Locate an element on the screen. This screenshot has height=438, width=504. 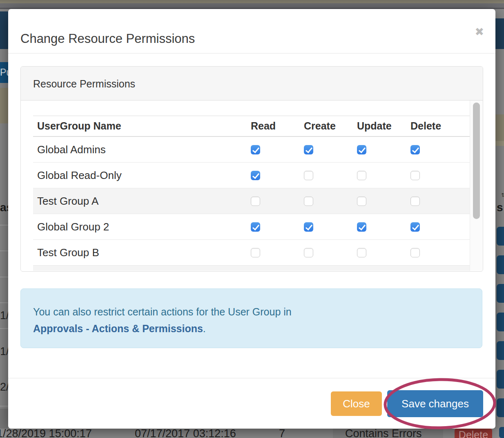
close-icon: ✖ is located at coordinates (479, 32).